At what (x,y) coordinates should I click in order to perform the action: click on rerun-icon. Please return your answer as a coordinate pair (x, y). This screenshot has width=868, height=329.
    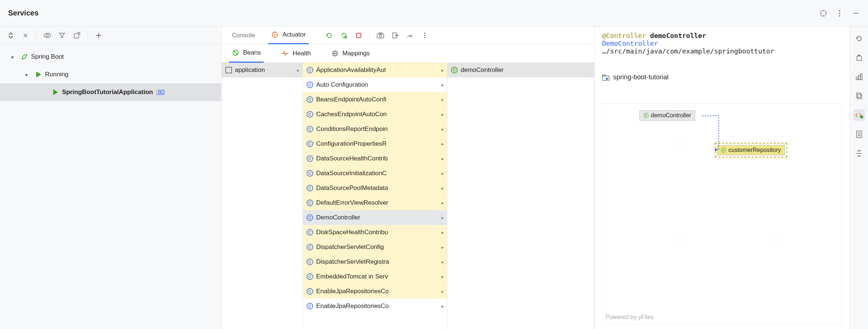
    Looking at the image, I should click on (329, 35).